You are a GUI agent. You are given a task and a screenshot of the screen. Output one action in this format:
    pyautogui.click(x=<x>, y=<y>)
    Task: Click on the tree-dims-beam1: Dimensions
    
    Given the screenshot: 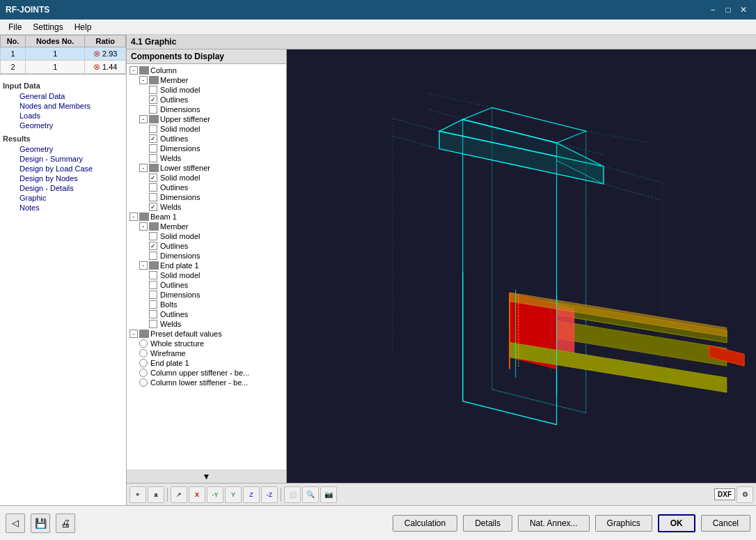 What is the action you would take?
    pyautogui.click(x=206, y=256)
    